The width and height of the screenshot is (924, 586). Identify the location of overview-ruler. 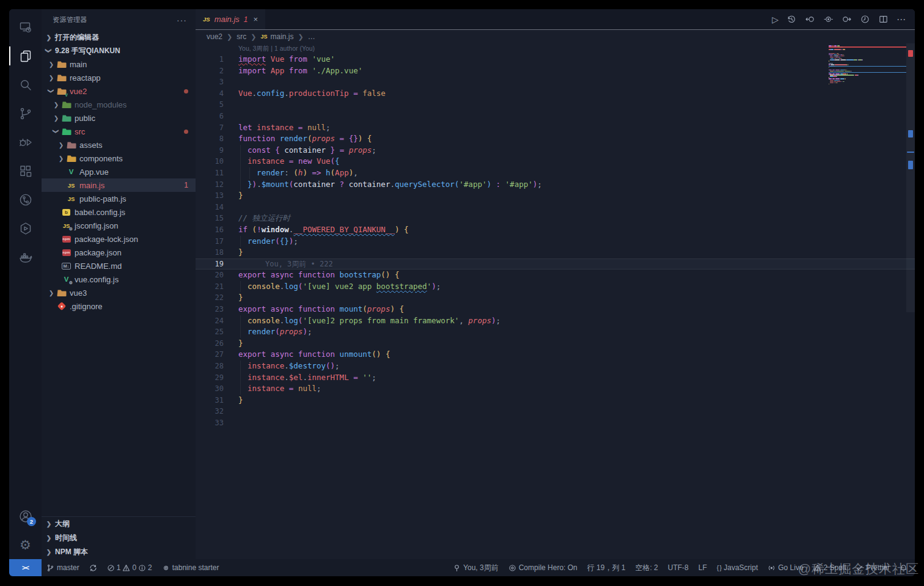
(911, 301).